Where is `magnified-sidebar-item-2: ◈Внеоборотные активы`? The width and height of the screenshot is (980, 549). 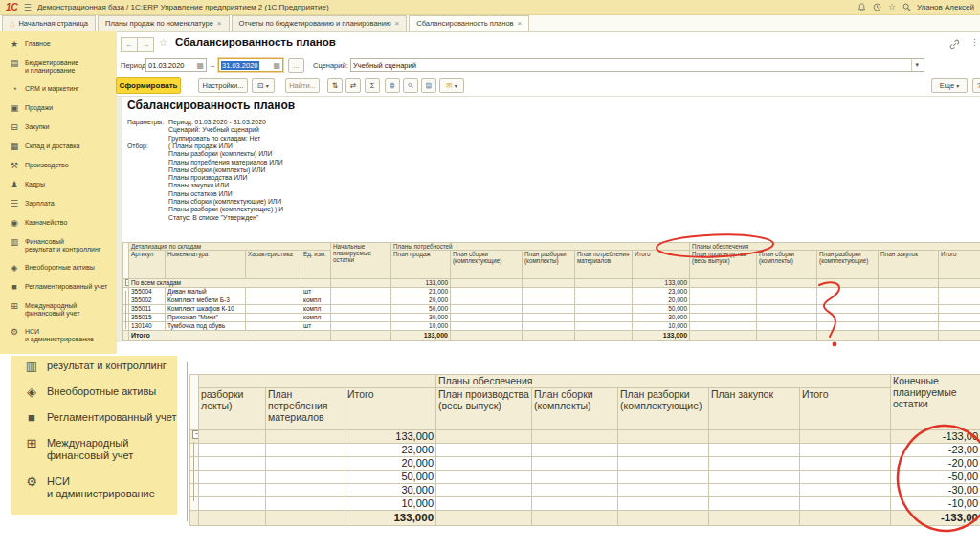 magnified-sidebar-item-2: ◈Внеоборотные активы is located at coordinates (100, 392).